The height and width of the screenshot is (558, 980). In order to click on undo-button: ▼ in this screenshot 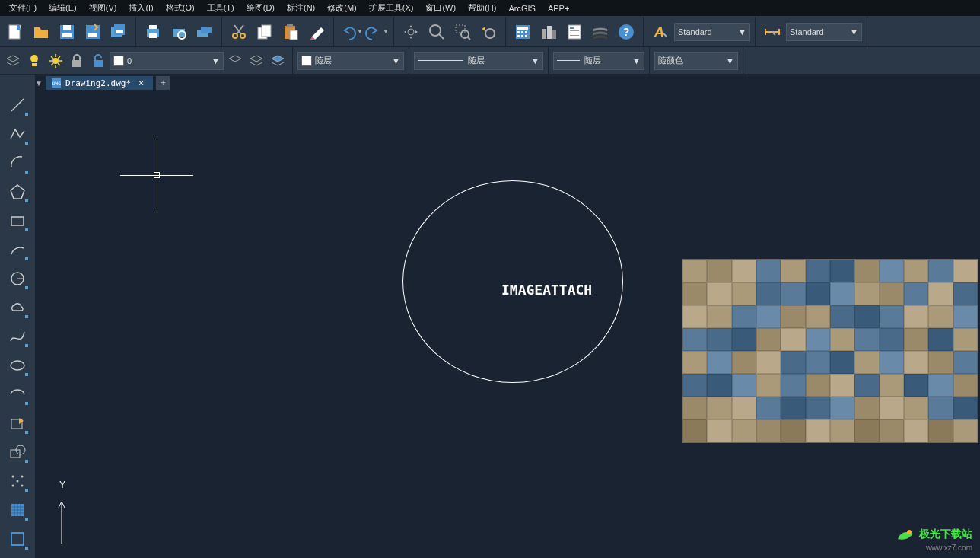, I will do `click(351, 32)`.